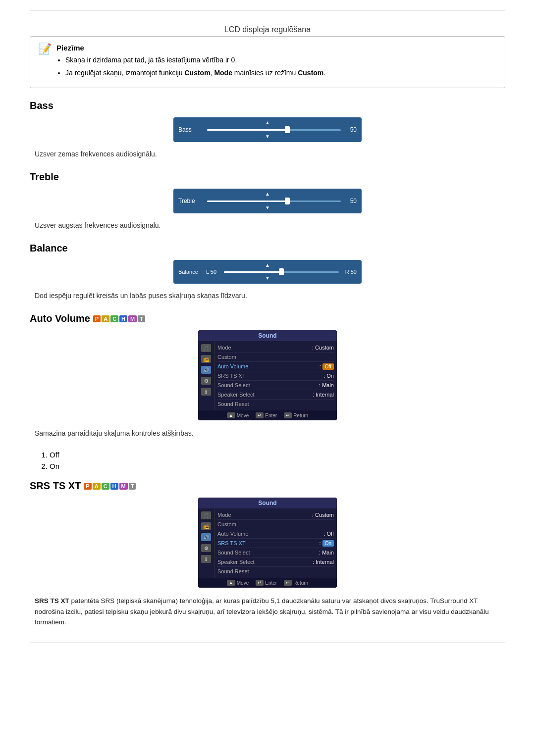 The image size is (535, 756). Describe the element at coordinates (232, 376) in the screenshot. I see `sound-key-srs: SRS TS XT` at that location.